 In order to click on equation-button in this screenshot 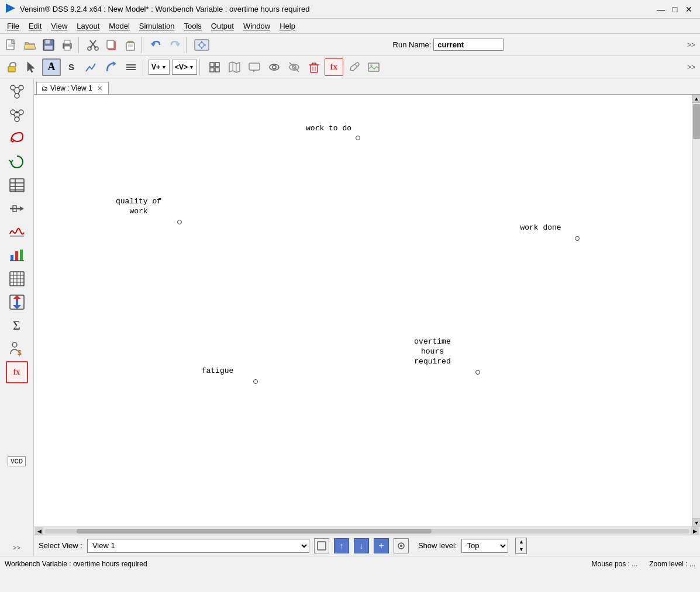, I will do `click(131, 67)`.